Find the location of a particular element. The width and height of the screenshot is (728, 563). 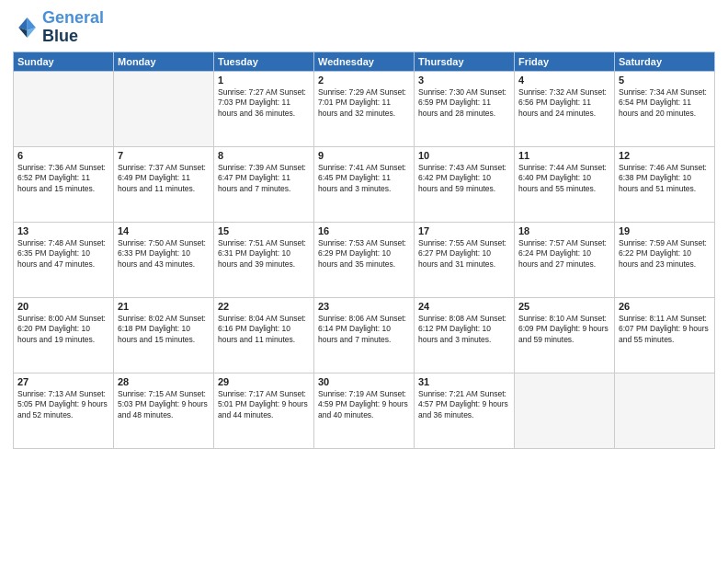

day-info: Sunrise: 7:59 AM Sunset: 6:22 PM Dayligh… is located at coordinates (665, 254).